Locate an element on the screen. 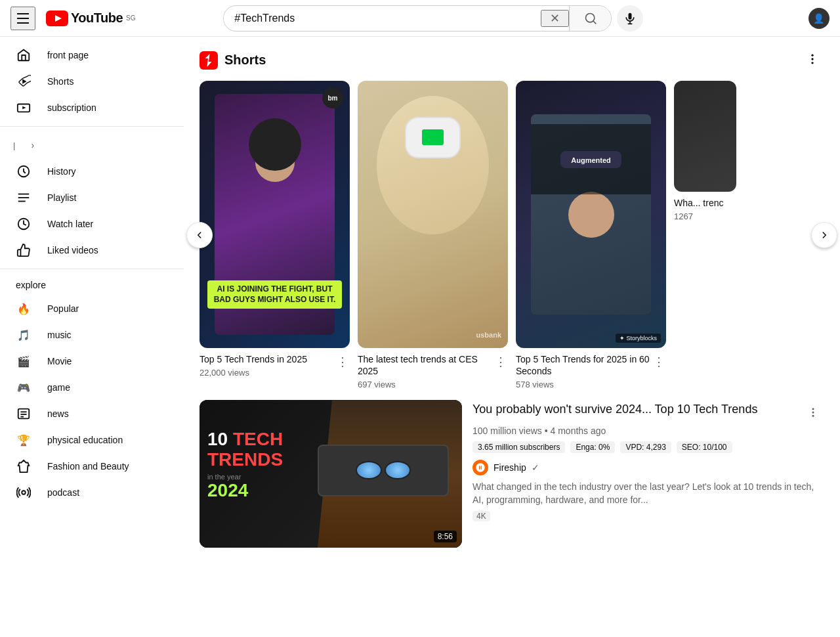 The height and width of the screenshot is (637, 840). shorts-icon is located at coordinates (24, 81).